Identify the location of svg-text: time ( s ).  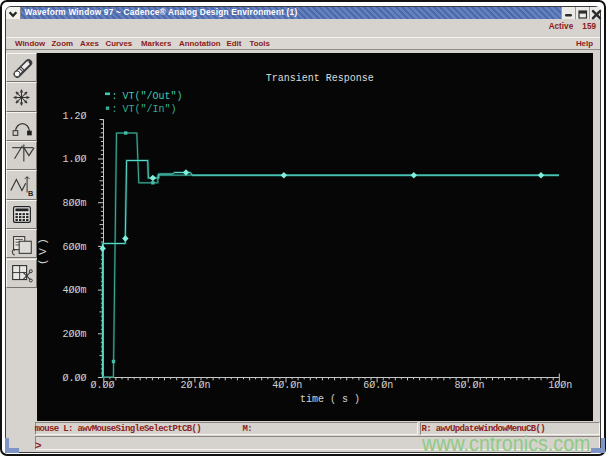
(330, 400).